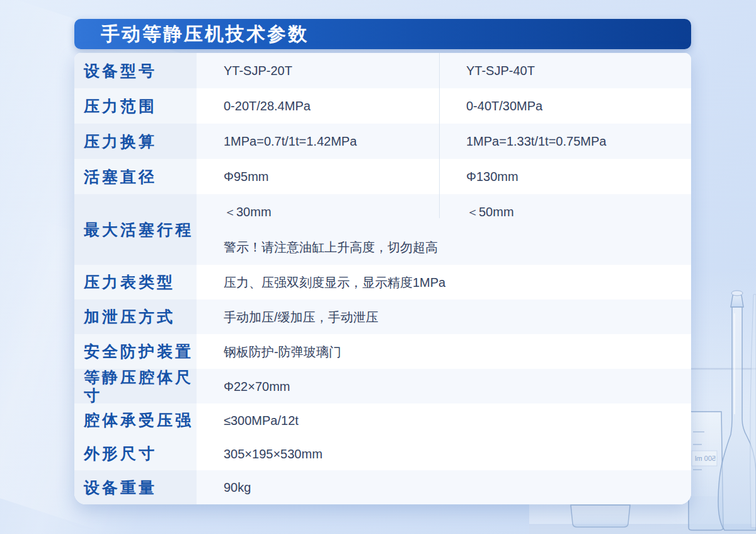 This screenshot has width=756, height=534. What do you see at coordinates (135, 386) in the screenshot?
I see `row-label-cell: 等静压腔体尺寸` at bounding box center [135, 386].